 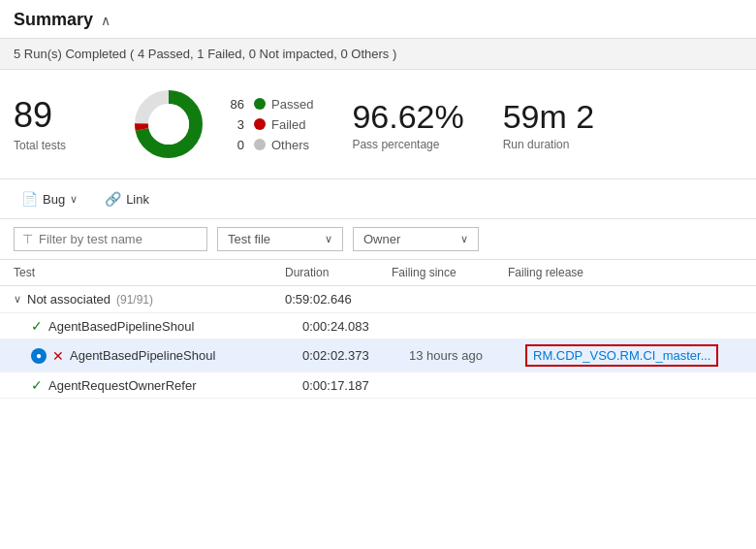 What do you see at coordinates (356, 326) in the screenshot?
I see `duration-cell: 0:00:24.083` at bounding box center [356, 326].